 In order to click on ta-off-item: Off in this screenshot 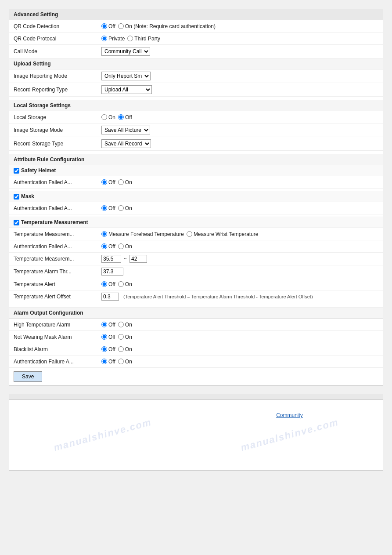, I will do `click(108, 284)`.